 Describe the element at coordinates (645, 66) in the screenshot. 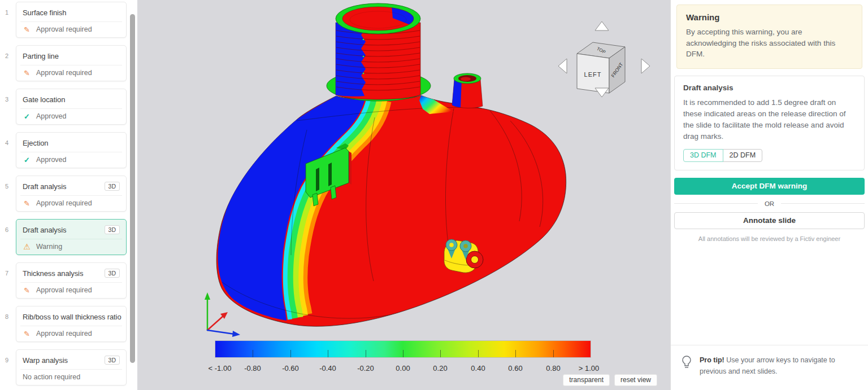

I see `rotate-right-arrow` at that location.